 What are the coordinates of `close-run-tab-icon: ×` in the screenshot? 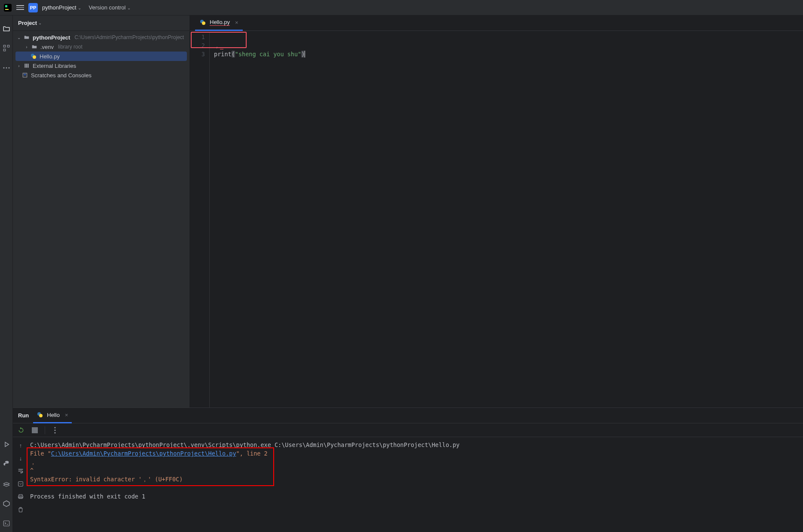 It's located at (67, 415).